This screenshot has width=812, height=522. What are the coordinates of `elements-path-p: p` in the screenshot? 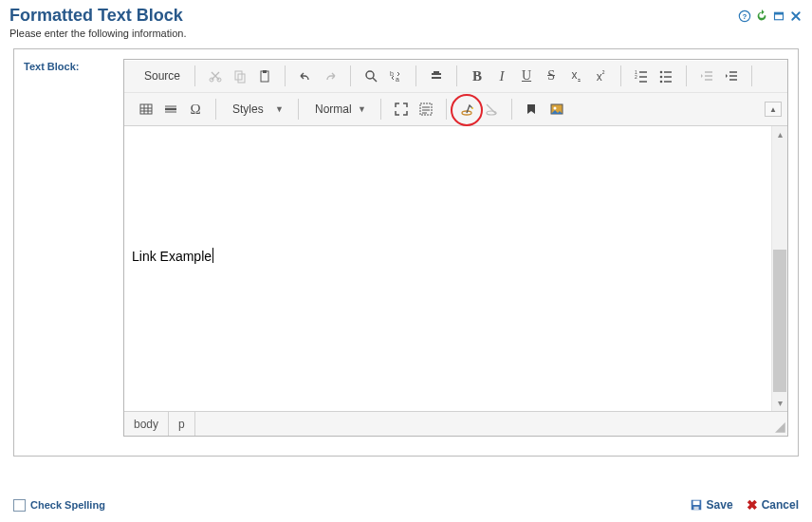 It's located at (182, 423).